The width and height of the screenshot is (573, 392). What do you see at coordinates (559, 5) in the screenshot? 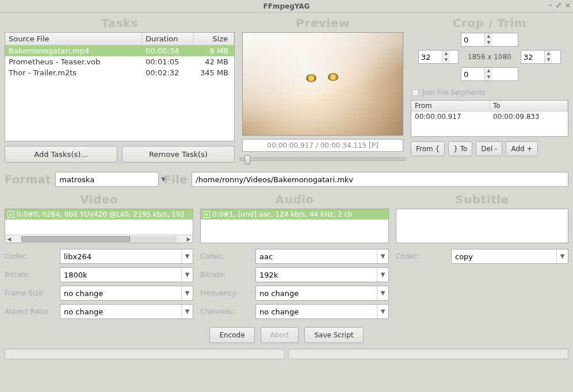
I see `maximize-icon: ⤢` at bounding box center [559, 5].